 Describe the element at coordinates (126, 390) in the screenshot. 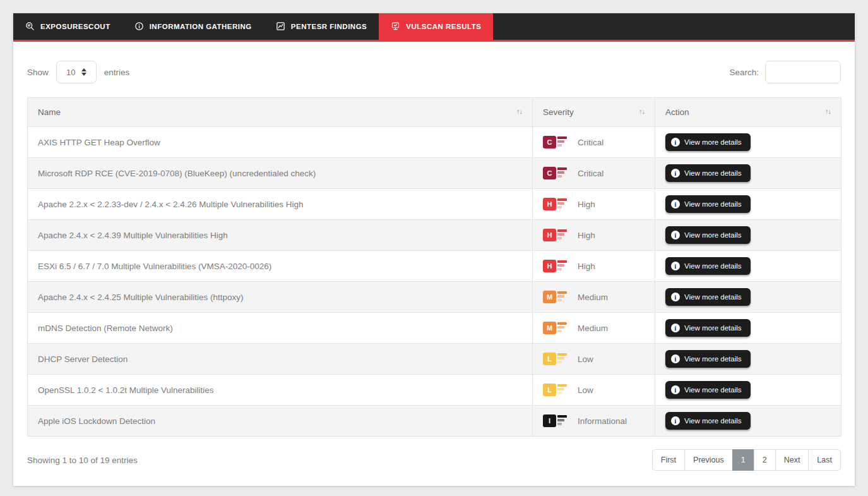

I see `row-name: OpenSSL 1.0.2 < 1.0.2t Multiple Vulnerab…` at that location.